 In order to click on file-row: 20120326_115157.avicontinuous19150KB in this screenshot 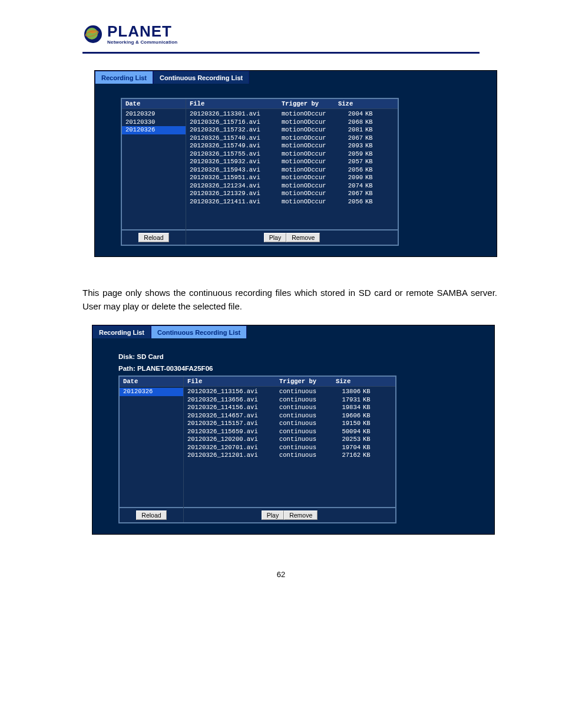, I will do `click(290, 424)`.